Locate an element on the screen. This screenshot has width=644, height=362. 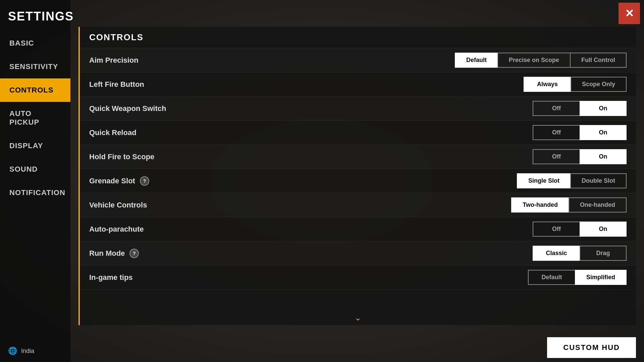
toggle-quick-reload-on: On is located at coordinates (603, 133).